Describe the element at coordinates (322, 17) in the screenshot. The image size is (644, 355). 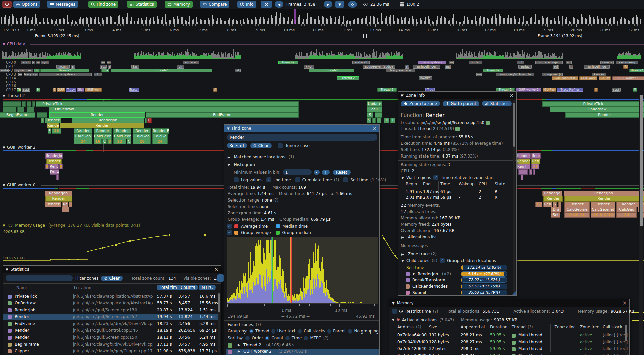
I see `frames-overview-strip` at that location.